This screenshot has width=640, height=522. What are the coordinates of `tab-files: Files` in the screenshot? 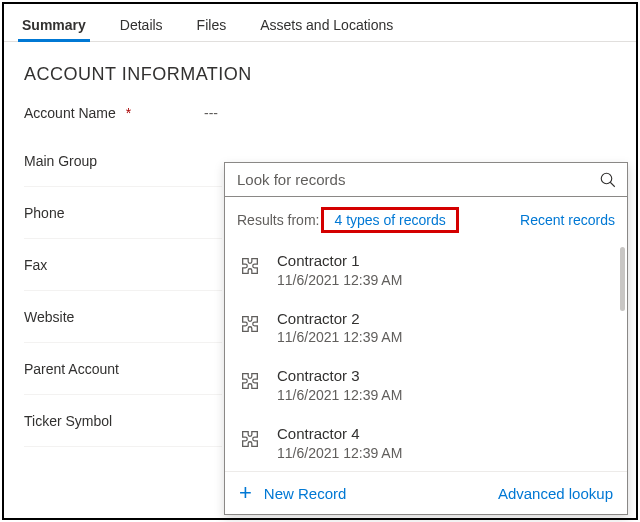 It's located at (212, 25).